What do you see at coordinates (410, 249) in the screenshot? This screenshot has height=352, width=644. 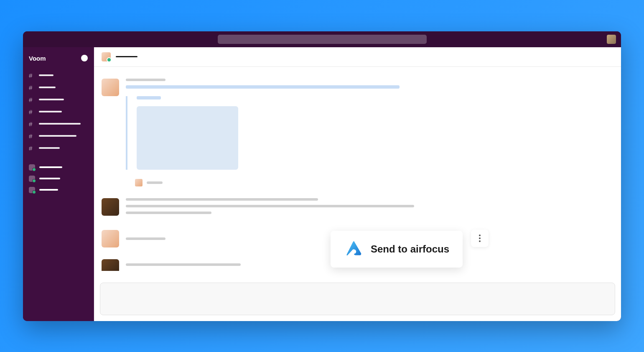 I see `tooltip-label: Send to airfocus` at bounding box center [410, 249].